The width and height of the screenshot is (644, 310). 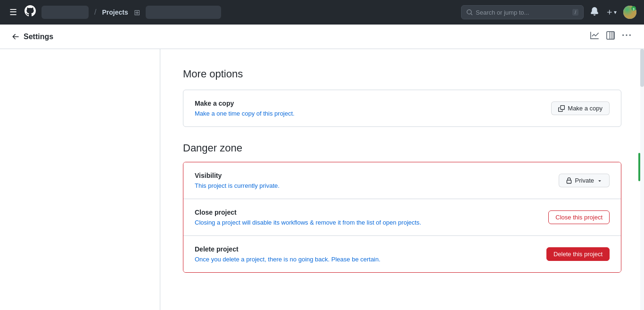 What do you see at coordinates (579, 217) in the screenshot?
I see `close-project-button: Close this project` at bounding box center [579, 217].